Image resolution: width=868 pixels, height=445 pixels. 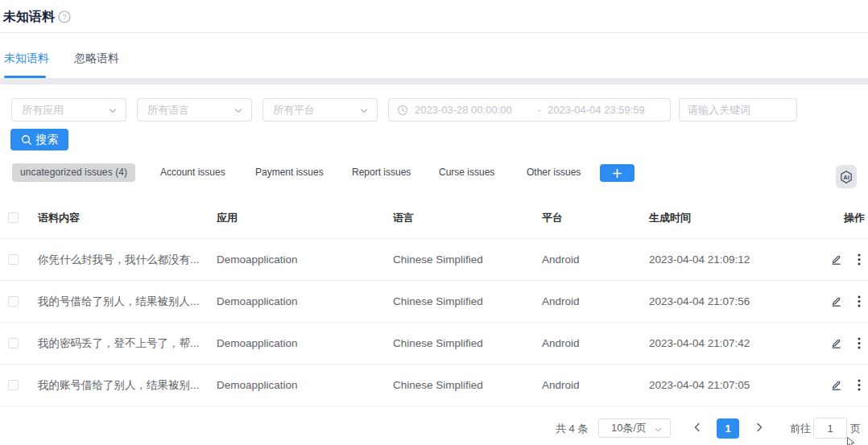 I want to click on keyword-input: 请输入关键词, so click(x=738, y=109).